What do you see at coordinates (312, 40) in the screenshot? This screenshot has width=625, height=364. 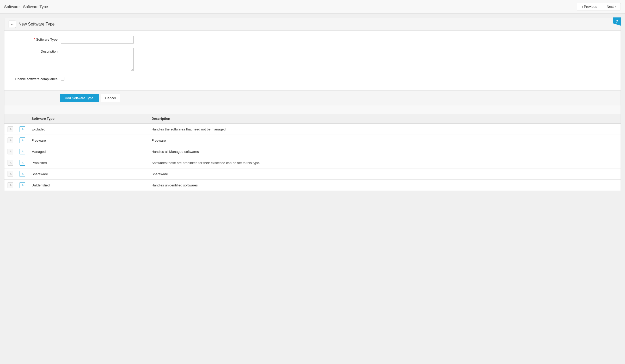 I see `software-type-row: *Software Type` at bounding box center [312, 40].